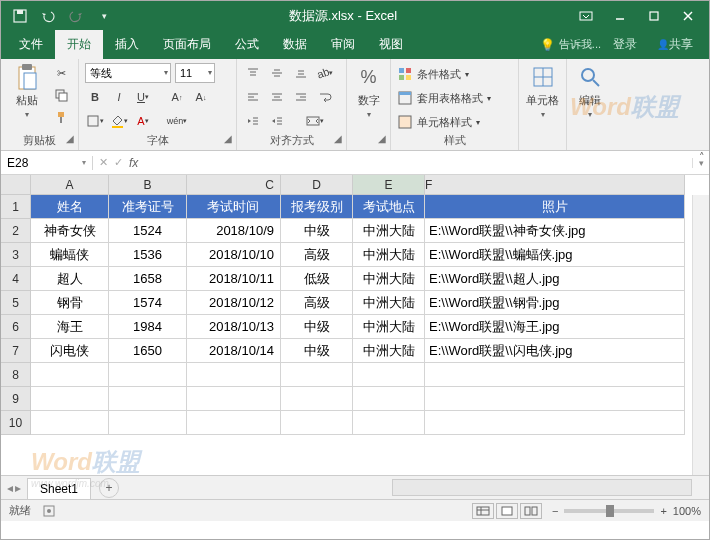 This screenshot has width=710, height=540. What do you see at coordinates (343, 44) in the screenshot?
I see `tab-review: 审阅` at bounding box center [343, 44].